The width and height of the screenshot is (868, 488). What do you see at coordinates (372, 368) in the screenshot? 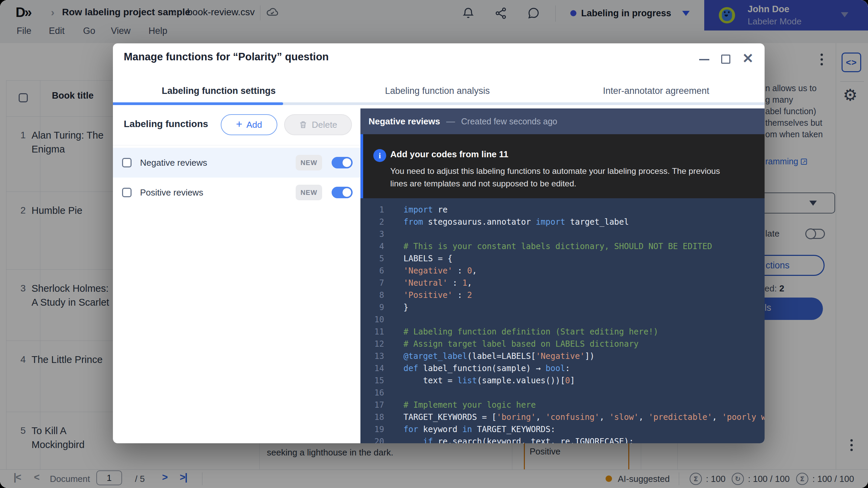
I see `line-number: 14` at bounding box center [372, 368].